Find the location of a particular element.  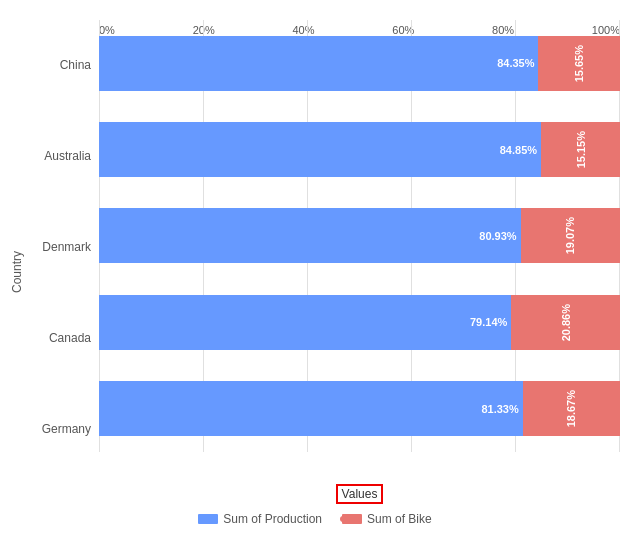

legend-item-bike: Sum of Bike is located at coordinates (387, 519).